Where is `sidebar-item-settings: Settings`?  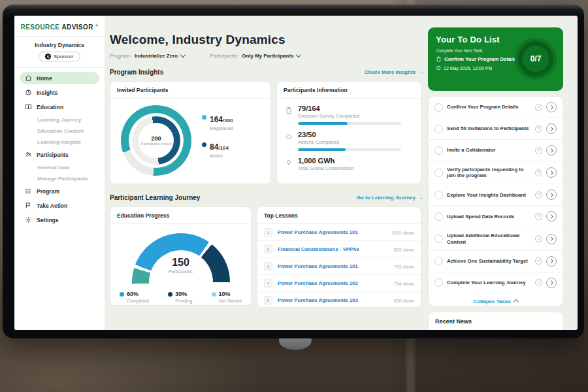 sidebar-item-settings: Settings is located at coordinates (59, 220).